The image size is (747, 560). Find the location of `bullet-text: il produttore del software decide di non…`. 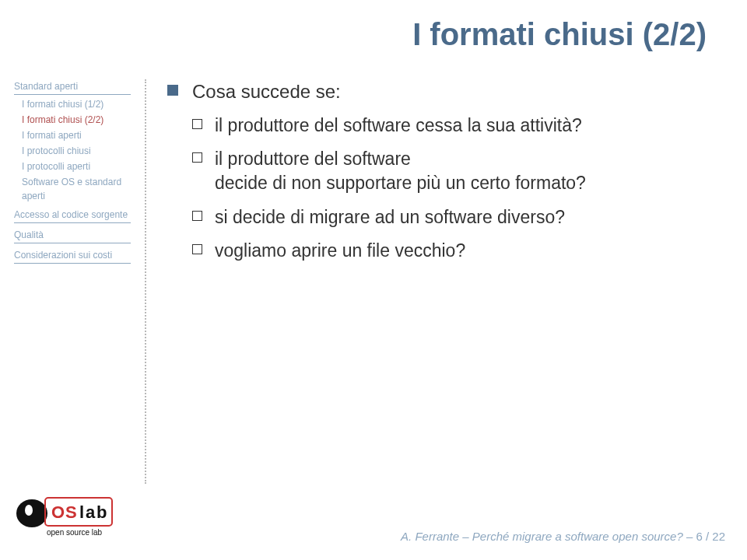

bullet-text: il produttore del software decide di non… is located at coordinates (400, 171).